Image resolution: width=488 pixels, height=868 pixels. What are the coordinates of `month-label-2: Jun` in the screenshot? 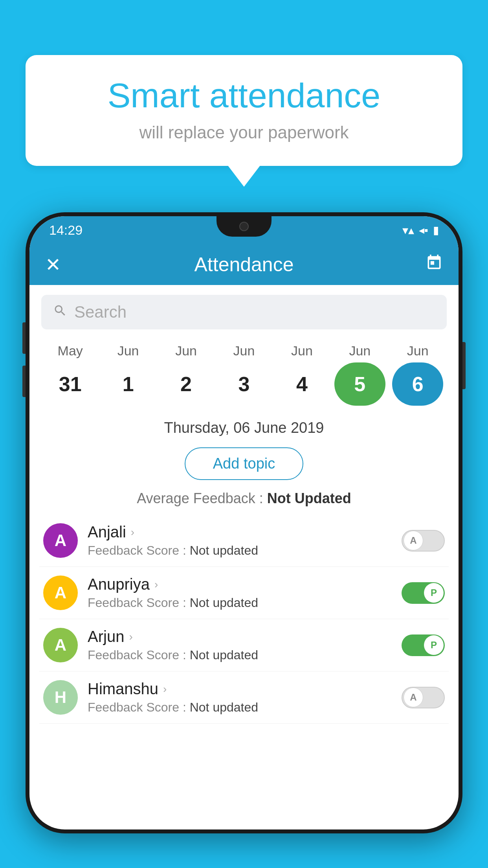 It's located at (186, 351).